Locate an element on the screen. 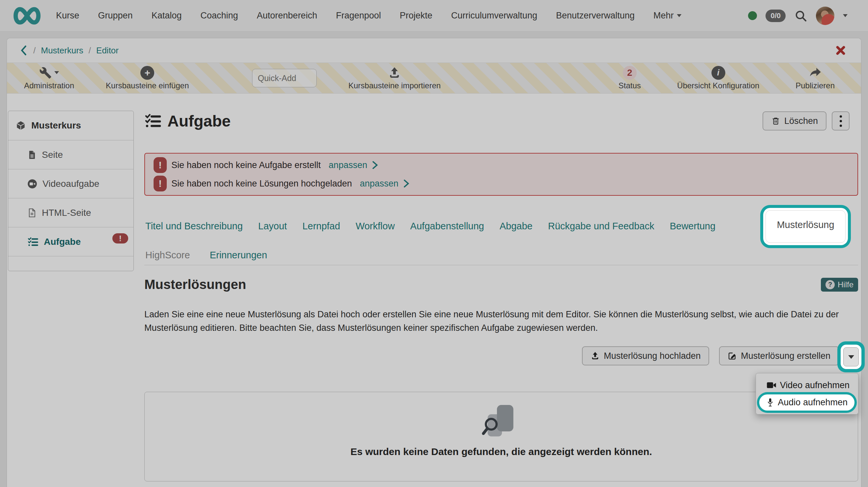  kebab-icon is located at coordinates (841, 117).